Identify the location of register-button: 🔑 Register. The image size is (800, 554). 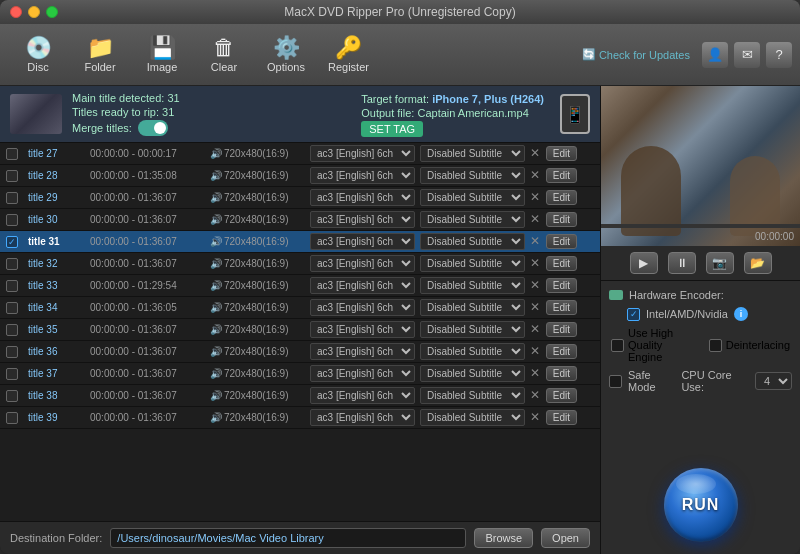
(348, 55).